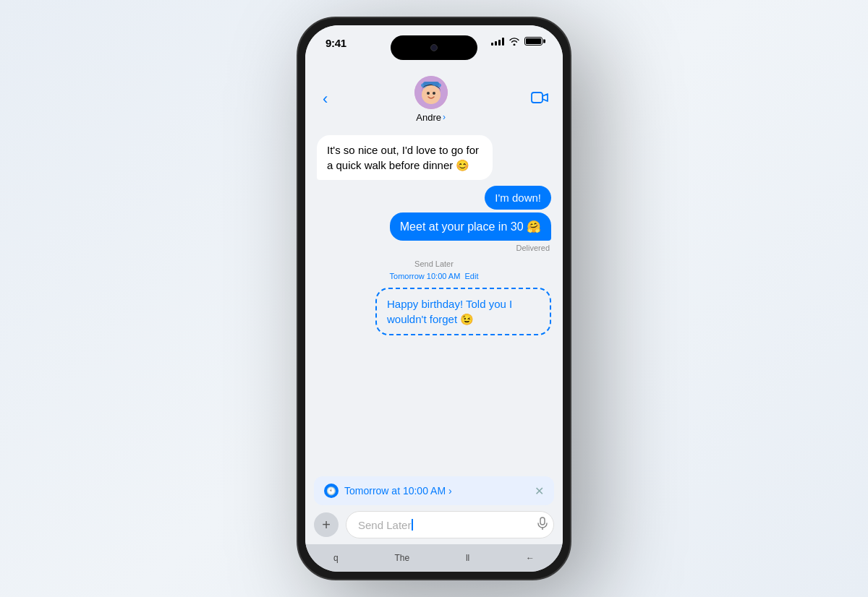  I want to click on contact-chevron-icon: ›, so click(444, 117).